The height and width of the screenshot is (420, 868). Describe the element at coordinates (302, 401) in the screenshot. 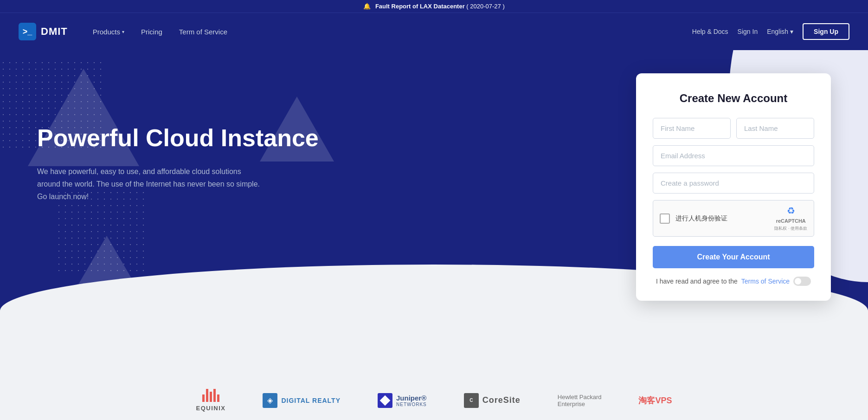

I see `digital-realty-logo: ◈ DIGITAL REALTY` at that location.